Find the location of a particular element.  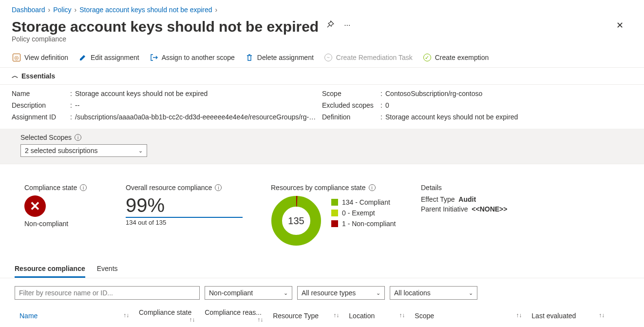

ess-key-description: Description is located at coordinates (41, 105).